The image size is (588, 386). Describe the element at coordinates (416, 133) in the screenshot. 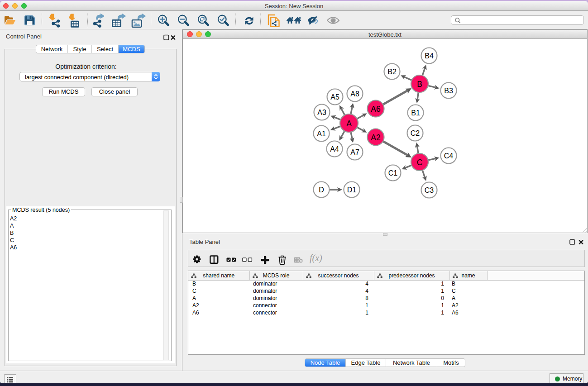

I see `svg-text: C2` at that location.